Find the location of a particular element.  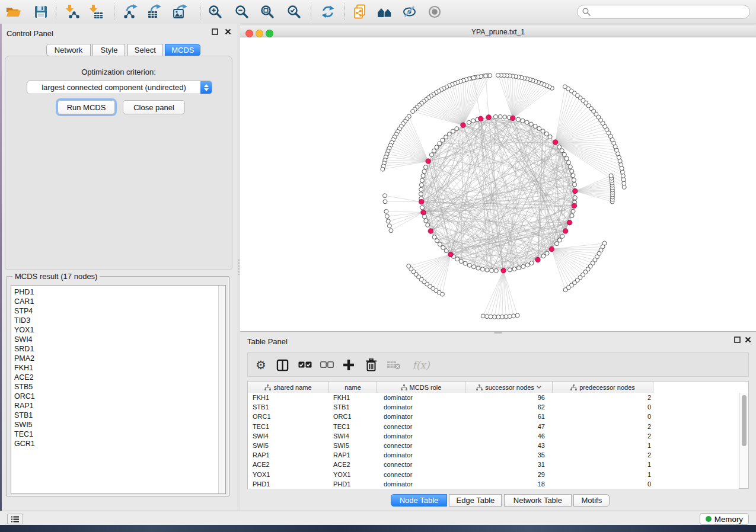

table-row: TEC1TEC1connector472 is located at coordinates (493, 427).